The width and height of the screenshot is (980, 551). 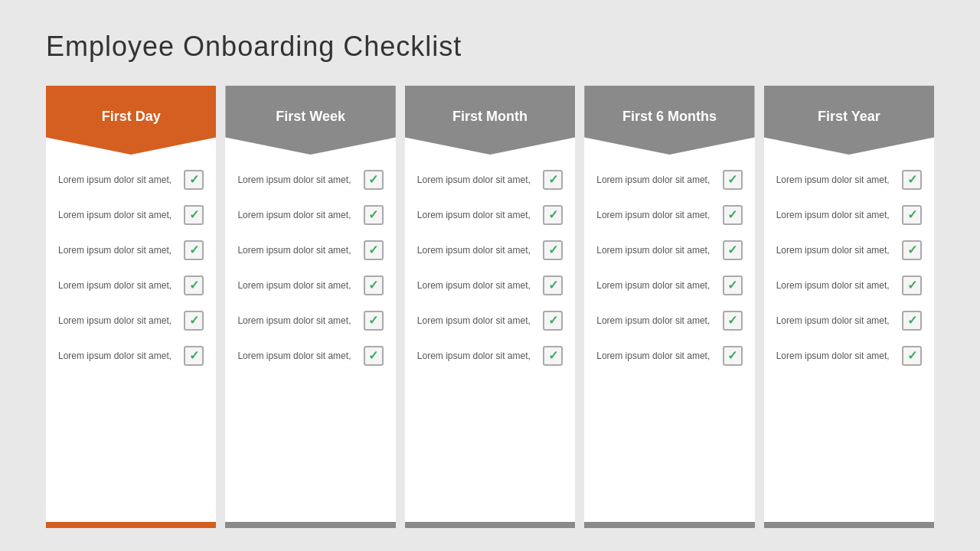 I want to click on column-header-first-year: First Year, so click(x=849, y=120).